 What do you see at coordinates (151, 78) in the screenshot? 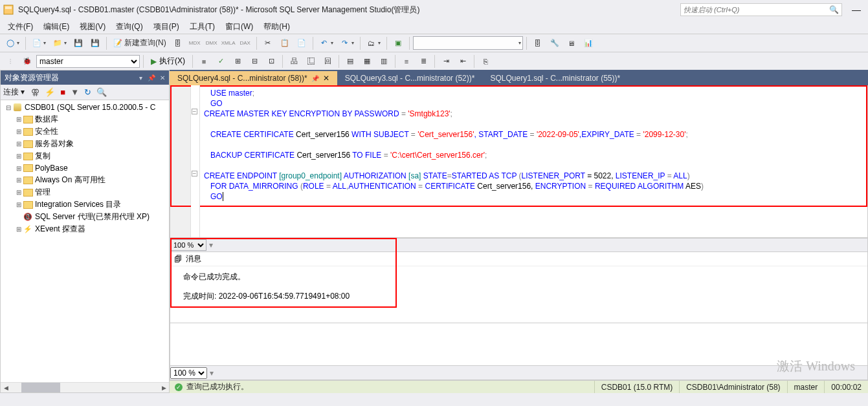
I see `panel-pin-button: 📌` at bounding box center [151, 78].